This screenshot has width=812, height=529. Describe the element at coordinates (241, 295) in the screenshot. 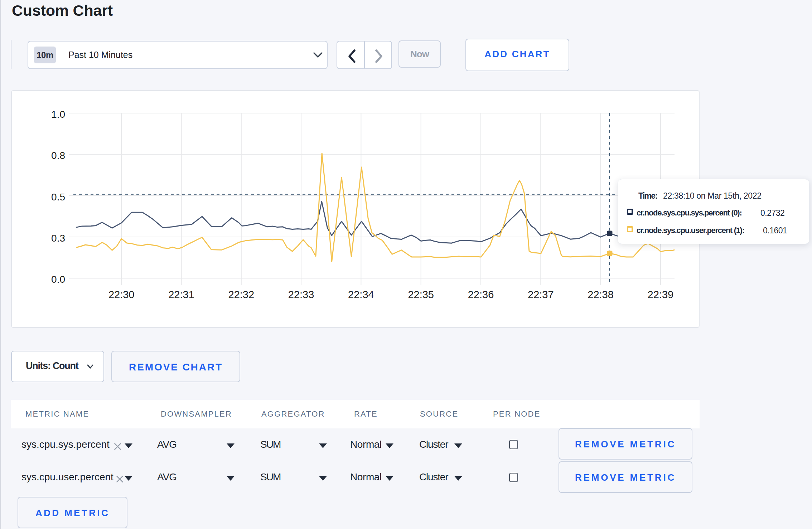

I see `svg-text: 22:32` at that location.